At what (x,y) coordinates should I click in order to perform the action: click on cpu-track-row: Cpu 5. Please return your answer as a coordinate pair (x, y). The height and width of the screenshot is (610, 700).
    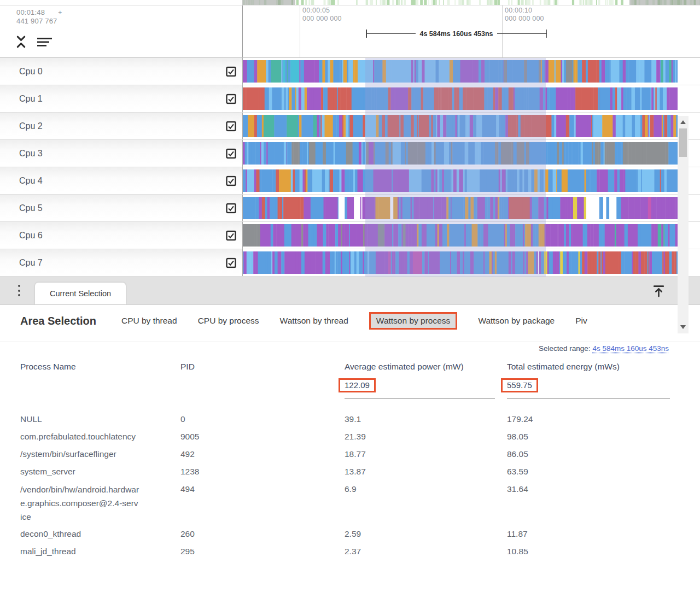
    Looking at the image, I should click on (350, 208).